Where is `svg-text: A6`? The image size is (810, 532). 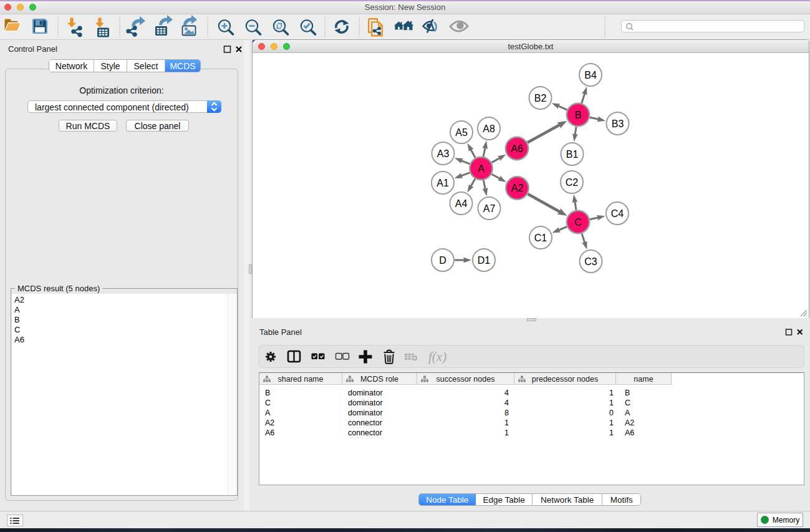
svg-text: A6 is located at coordinates (517, 148).